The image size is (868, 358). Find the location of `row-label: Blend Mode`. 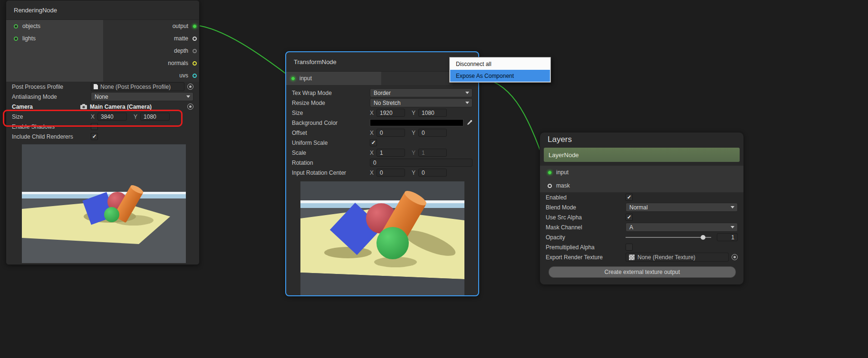

row-label: Blend Mode is located at coordinates (584, 207).